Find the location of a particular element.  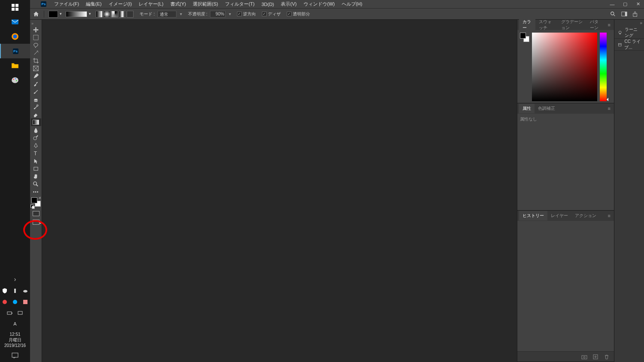

healing-brush-tool is located at coordinates (36, 84).